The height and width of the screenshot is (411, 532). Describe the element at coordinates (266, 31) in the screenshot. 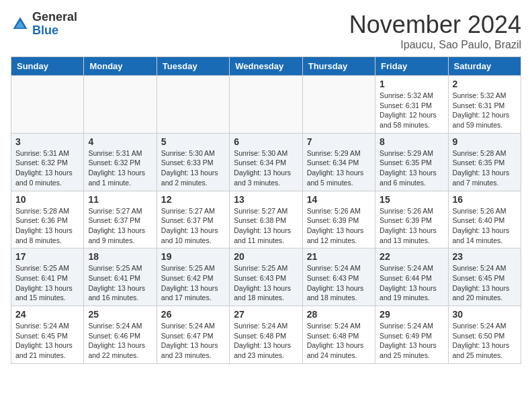

I see `page-header: General Blue November 2024 Ipaucu, Sao P…` at that location.